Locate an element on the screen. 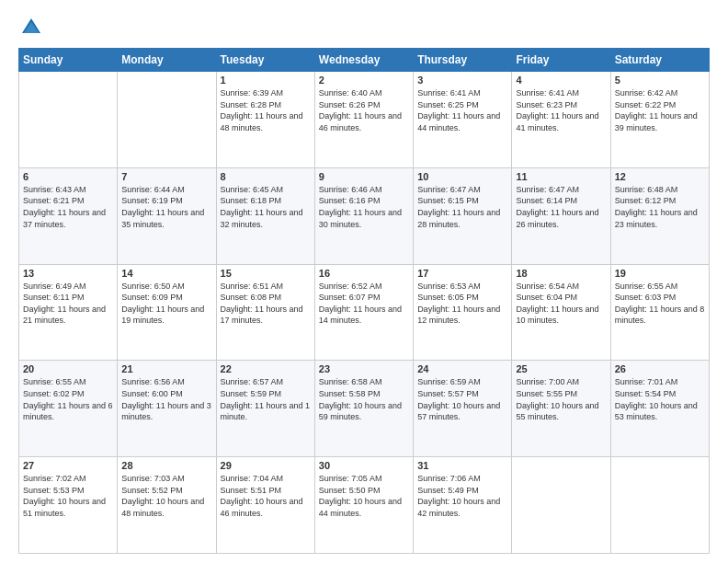  header is located at coordinates (364, 28).